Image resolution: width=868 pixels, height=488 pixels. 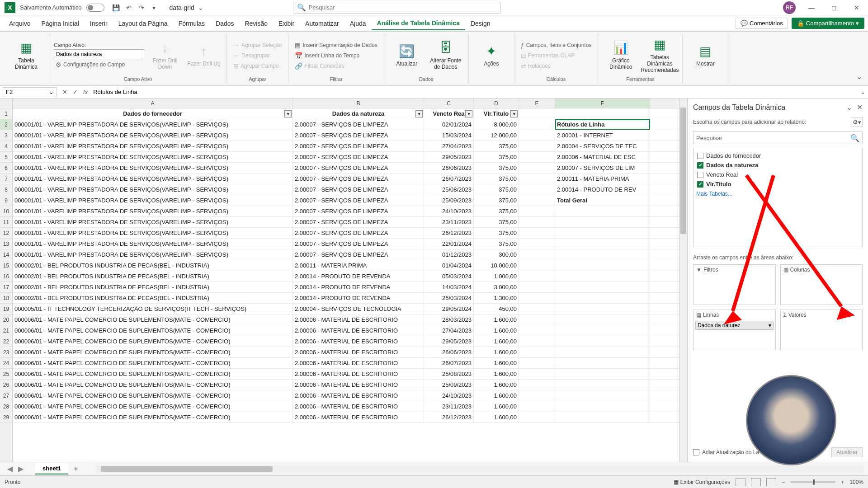 I want to click on cell-d: 450,00, so click(x=496, y=309).